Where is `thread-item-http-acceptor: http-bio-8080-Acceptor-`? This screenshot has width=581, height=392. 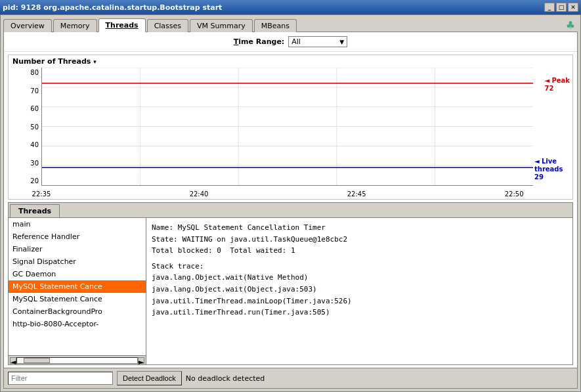 thread-item-http-acceptor: http-bio-8080-Acceptor- is located at coordinates (77, 324).